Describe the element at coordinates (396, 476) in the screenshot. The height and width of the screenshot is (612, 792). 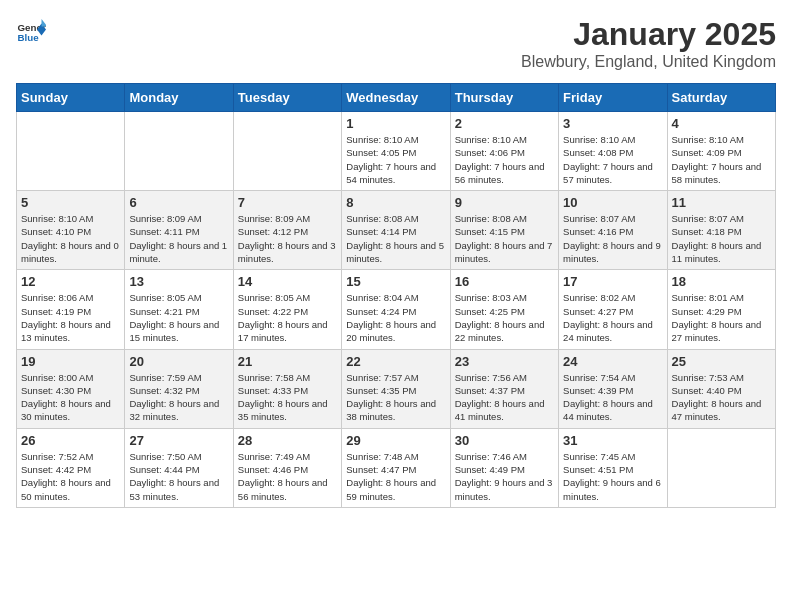
I see `day-info: Sunrise: 7:48 AM Sunset: 4:47 PM Dayligh…` at that location.